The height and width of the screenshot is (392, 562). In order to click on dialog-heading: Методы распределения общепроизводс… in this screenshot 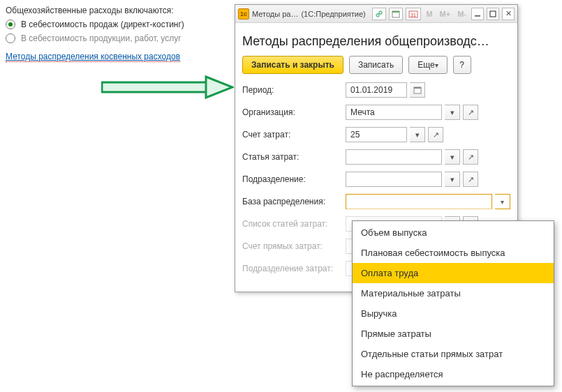, I will do `click(376, 42)`.